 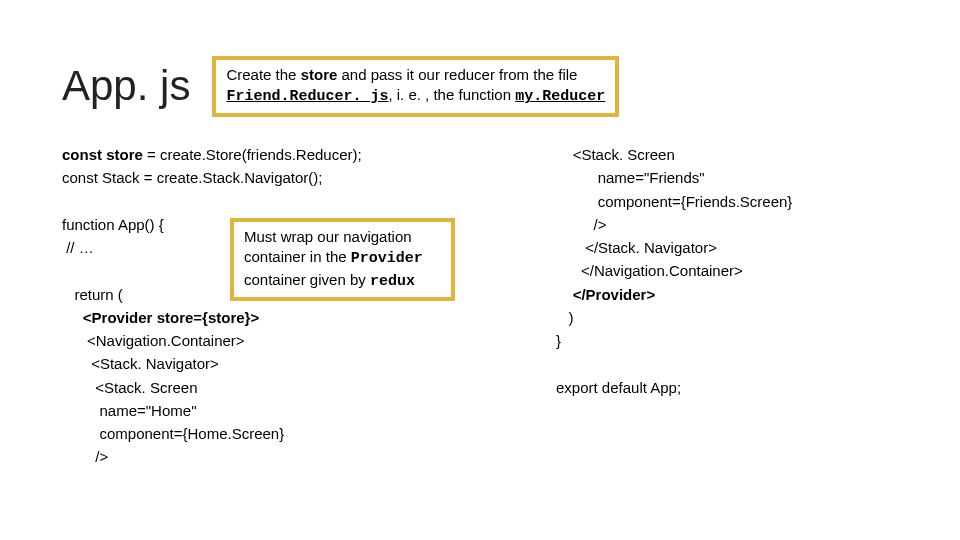 What do you see at coordinates (560, 96) in the screenshot?
I see `callout-mono-fn: my.Reducer` at bounding box center [560, 96].